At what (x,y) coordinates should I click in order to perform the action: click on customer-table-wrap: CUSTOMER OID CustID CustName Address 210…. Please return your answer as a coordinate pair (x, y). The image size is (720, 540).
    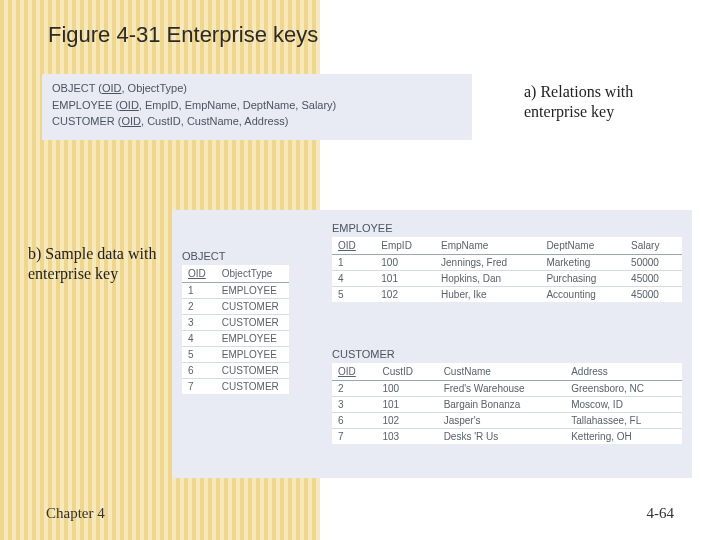
    Looking at the image, I should click on (507, 396).